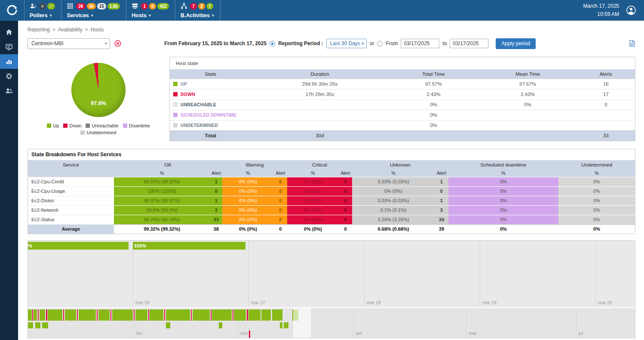 Image resolution: width=644 pixels, height=340 pixels. Describe the element at coordinates (39, 30) in the screenshot. I see `breadcrumb-item: Reporting` at that location.